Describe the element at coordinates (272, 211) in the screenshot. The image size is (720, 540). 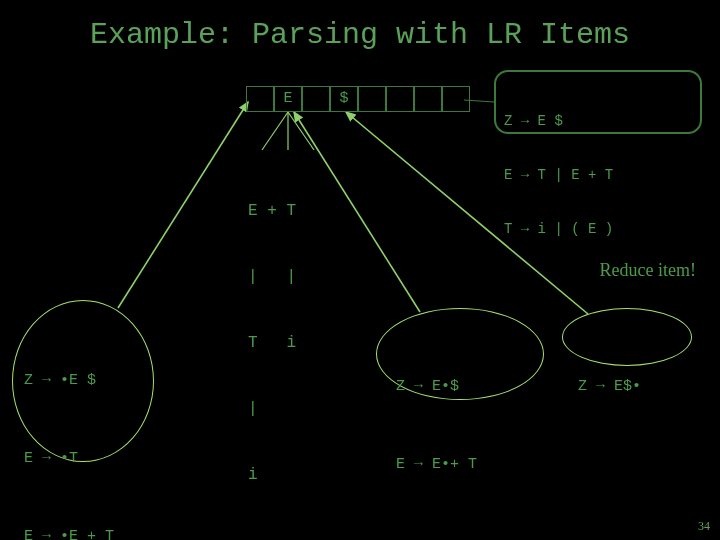
I see `tree-line: E + T` at that location.